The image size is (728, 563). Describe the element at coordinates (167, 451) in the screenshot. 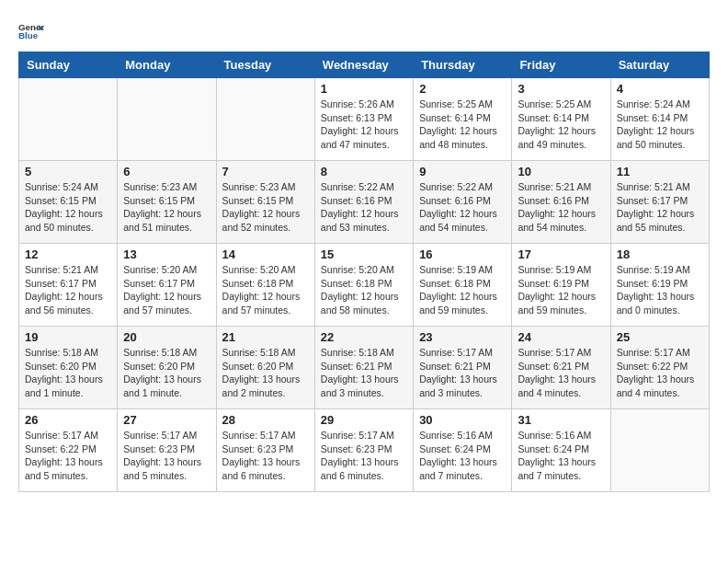

I see `calendar-cell: 27Sunrise: 5:17 AMSunset: 6:23 PMDayligh…` at that location.